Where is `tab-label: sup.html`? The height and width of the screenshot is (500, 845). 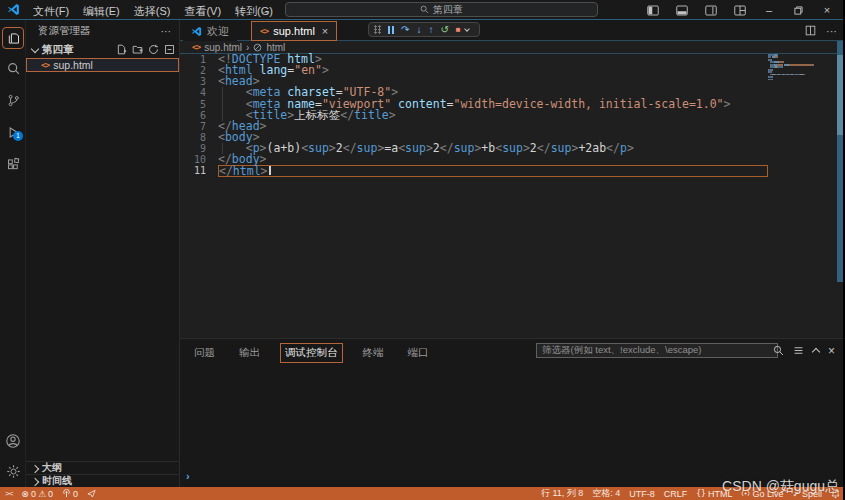
tab-label: sup.html is located at coordinates (294, 31).